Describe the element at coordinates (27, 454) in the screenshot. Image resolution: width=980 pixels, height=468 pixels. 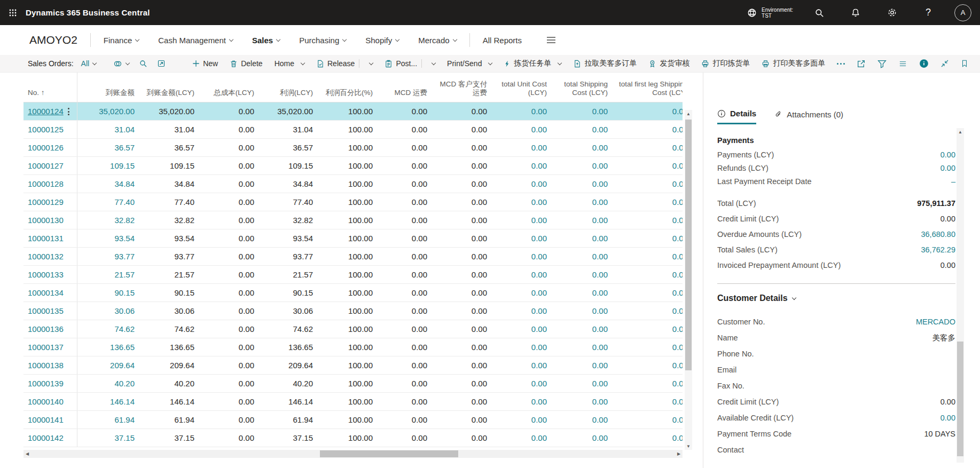
I see `scroll-left-icon: ◀` at that location.